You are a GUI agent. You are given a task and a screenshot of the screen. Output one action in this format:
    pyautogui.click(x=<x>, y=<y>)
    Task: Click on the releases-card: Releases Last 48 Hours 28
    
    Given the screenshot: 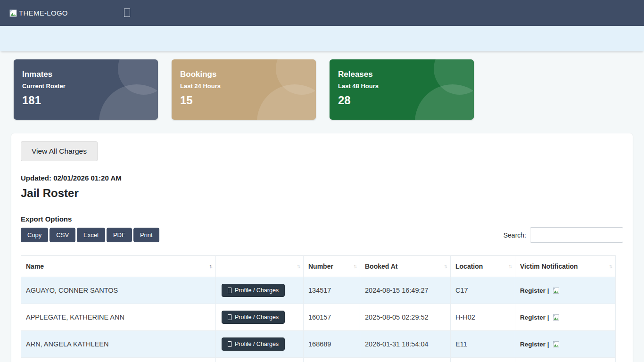 What is the action you would take?
    pyautogui.click(x=402, y=90)
    